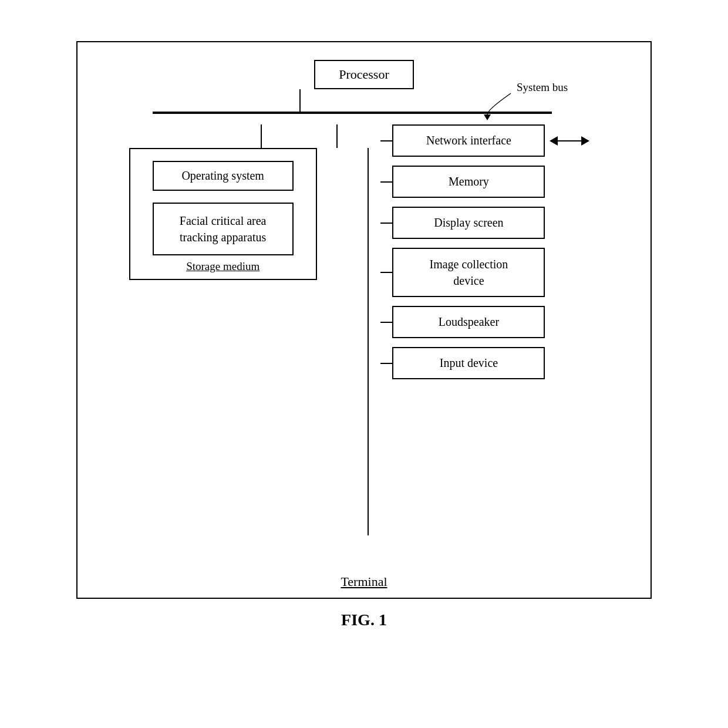 The image size is (728, 728). I want to click on operating-system-box: Operating system, so click(223, 176).